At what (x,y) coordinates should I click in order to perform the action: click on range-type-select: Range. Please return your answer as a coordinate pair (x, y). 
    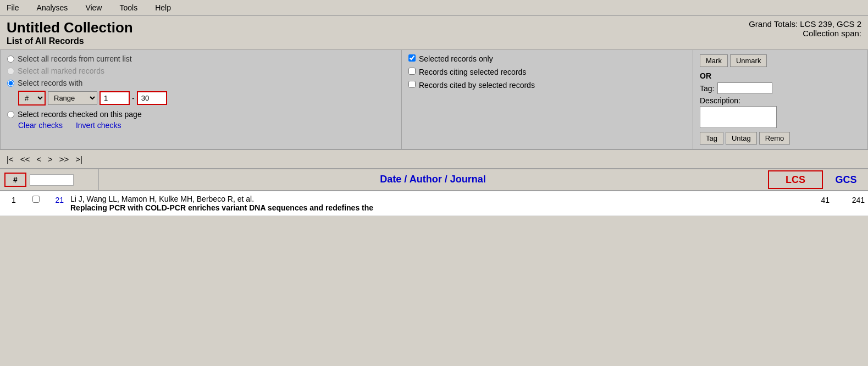
    Looking at the image, I should click on (73, 98).